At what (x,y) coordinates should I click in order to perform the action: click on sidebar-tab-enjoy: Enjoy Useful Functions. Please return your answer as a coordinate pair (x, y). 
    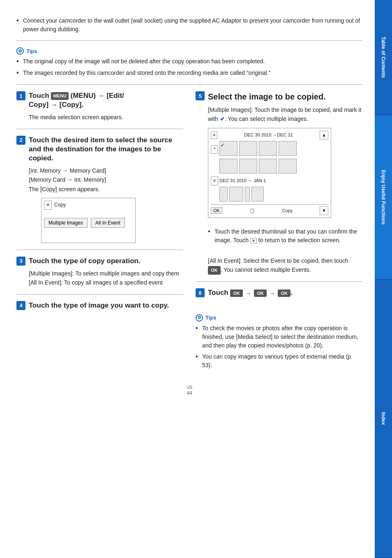
    Looking at the image, I should click on (383, 197).